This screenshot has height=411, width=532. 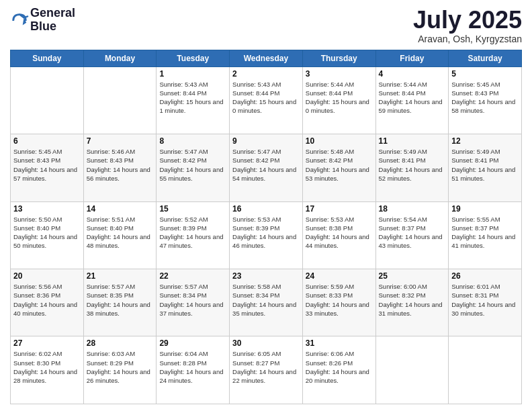 What do you see at coordinates (193, 303) in the screenshot?
I see `calendar-cell: 22Sunrise: 5:57 AMSunset: 8:34 PMDayligh…` at bounding box center [193, 303].